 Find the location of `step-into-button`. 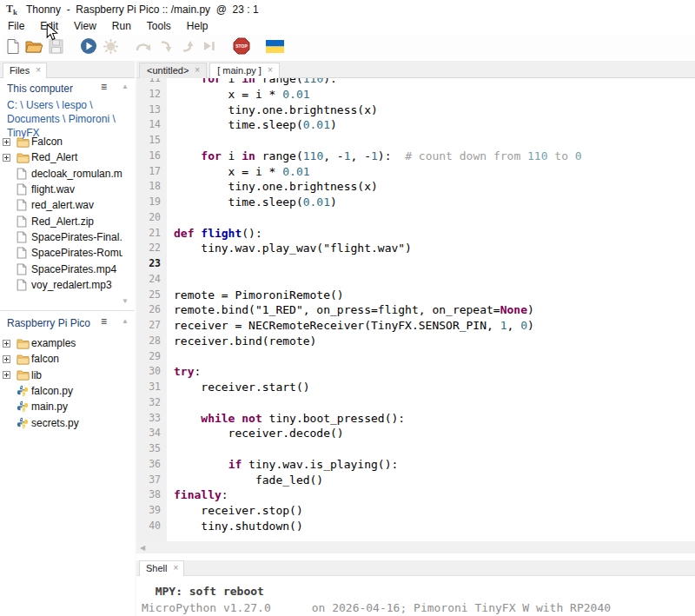

step-into-button is located at coordinates (165, 46).